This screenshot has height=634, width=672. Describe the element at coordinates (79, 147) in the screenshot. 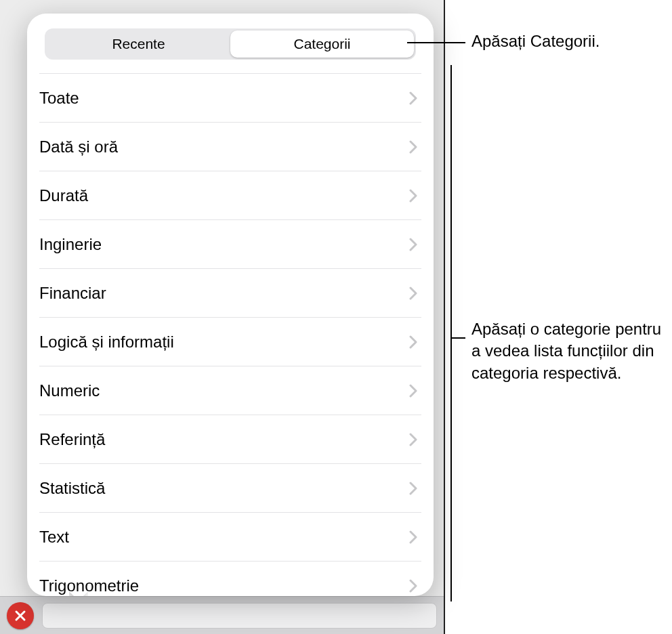

I see `category-row-label: Dată și oră` at that location.